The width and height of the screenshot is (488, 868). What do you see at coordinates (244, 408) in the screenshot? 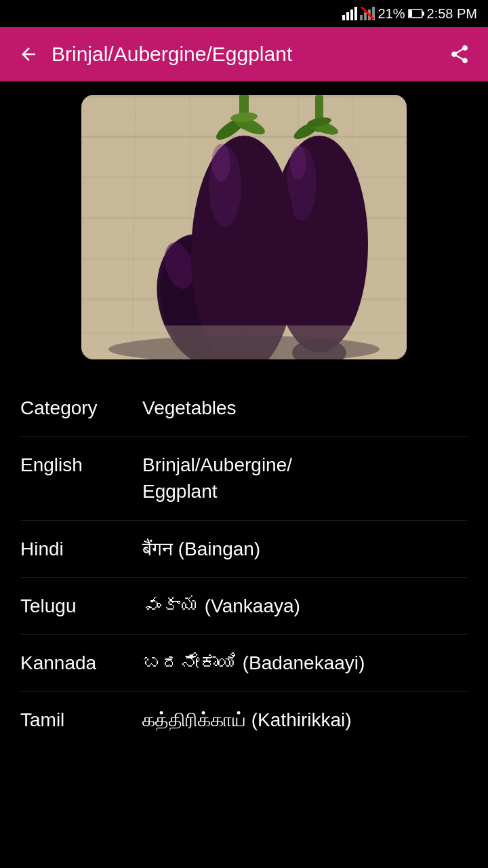
I see `info-row-category: Category Vegetables` at bounding box center [244, 408].